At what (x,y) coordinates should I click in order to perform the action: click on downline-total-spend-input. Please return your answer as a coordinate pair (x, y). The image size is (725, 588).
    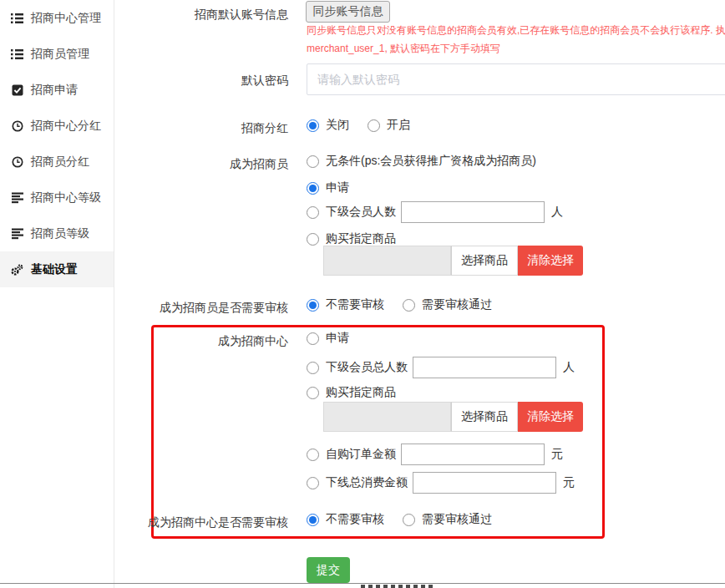
    Looking at the image, I should click on (484, 483).